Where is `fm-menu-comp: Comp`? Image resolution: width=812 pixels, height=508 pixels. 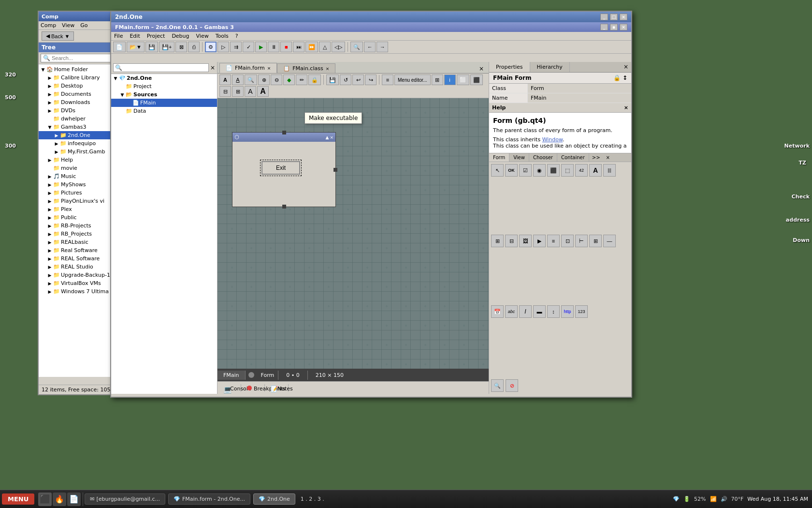 fm-menu-comp: Comp is located at coordinates (48, 25).